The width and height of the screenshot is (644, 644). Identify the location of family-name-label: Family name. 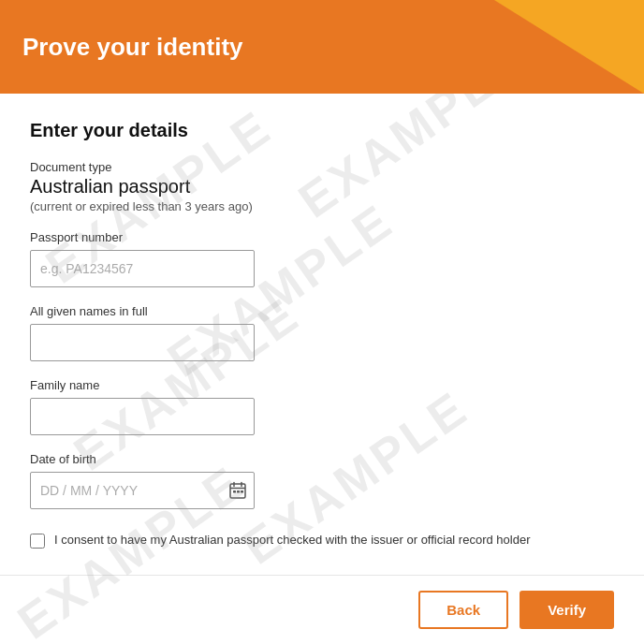
(322, 386).